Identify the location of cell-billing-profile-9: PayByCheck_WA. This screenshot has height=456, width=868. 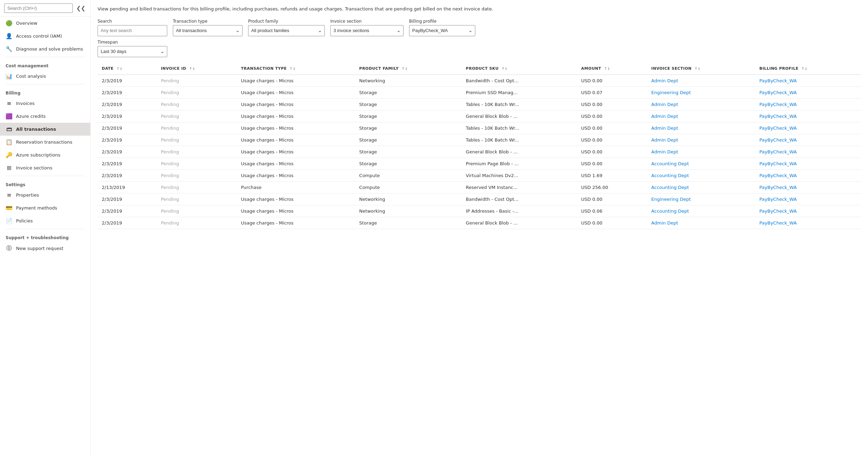
(808, 187).